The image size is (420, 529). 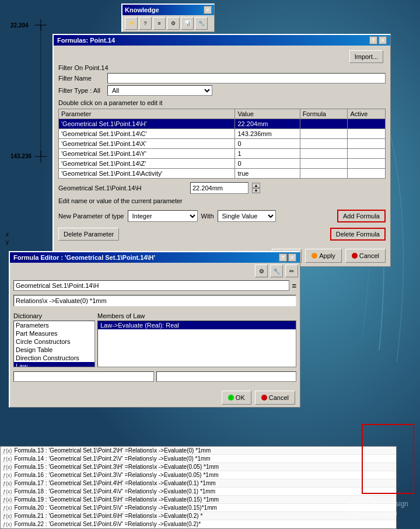 I want to click on fe-cancel-label: Cancel, so click(x=279, y=398).